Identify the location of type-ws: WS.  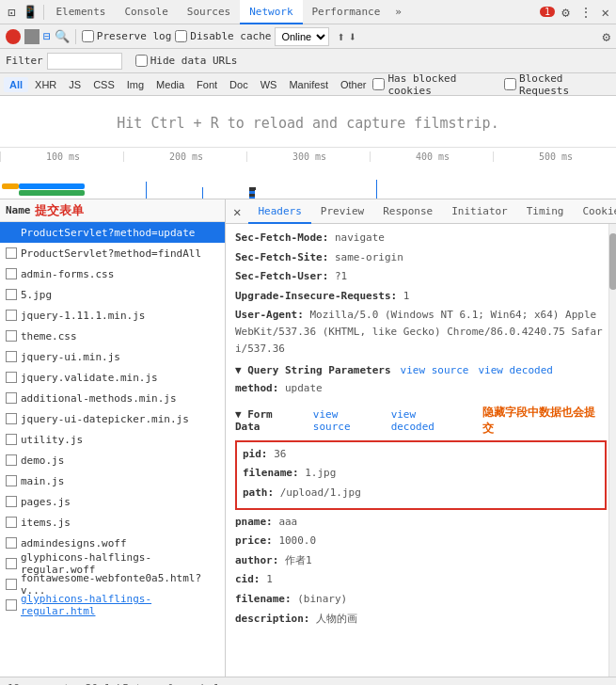
(269, 85).